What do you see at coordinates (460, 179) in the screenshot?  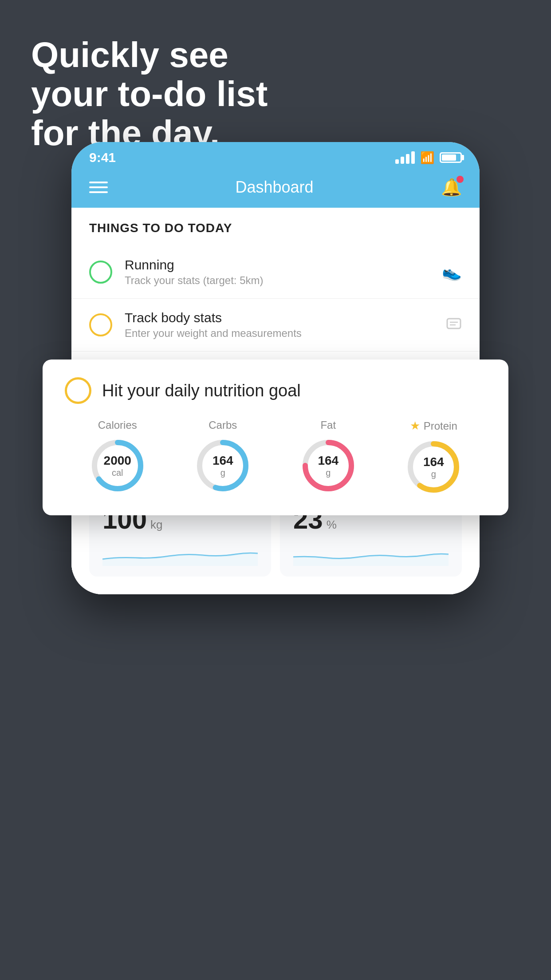 I see `notification-dot` at bounding box center [460, 179].